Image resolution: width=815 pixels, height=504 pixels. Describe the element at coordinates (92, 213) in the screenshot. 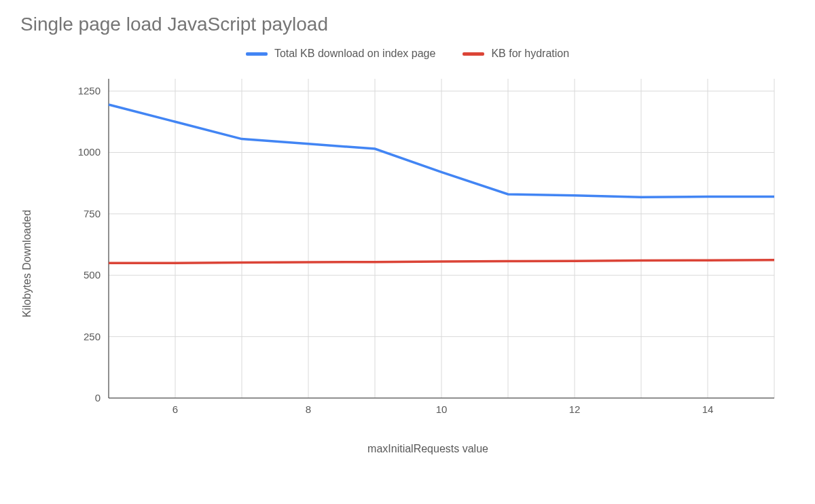

I see `svg-text: 750` at that location.